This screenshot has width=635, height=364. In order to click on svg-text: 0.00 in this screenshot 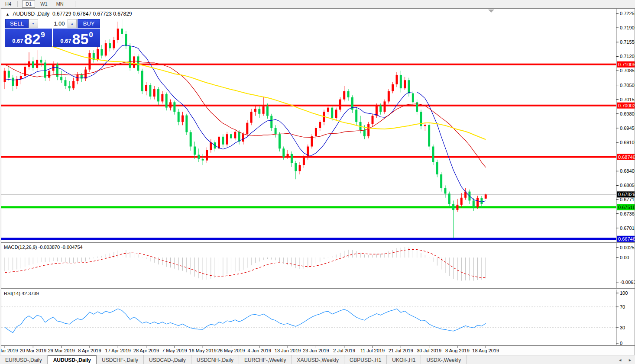, I will do `click(625, 258)`.